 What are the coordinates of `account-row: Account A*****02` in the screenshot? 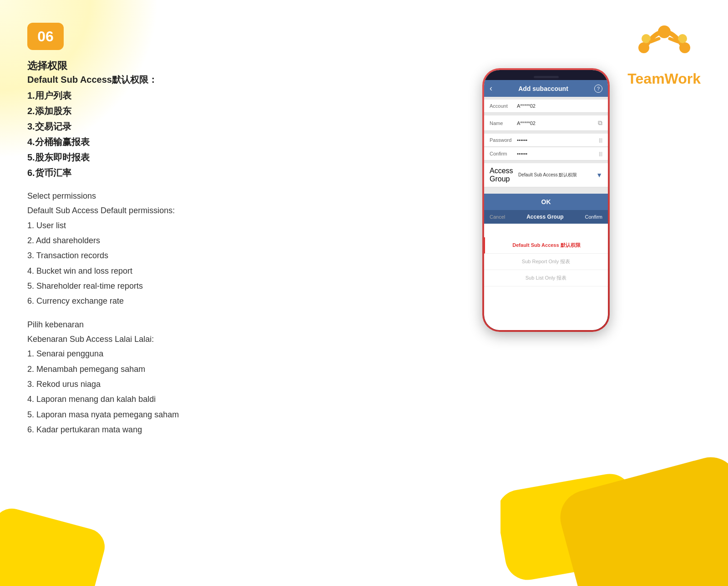 It's located at (546, 106).